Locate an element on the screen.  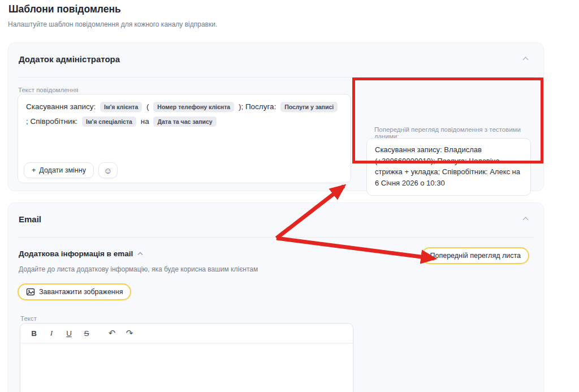
message-preview-box: Скасування запису: Владислав (+380660000… is located at coordinates (449, 167).